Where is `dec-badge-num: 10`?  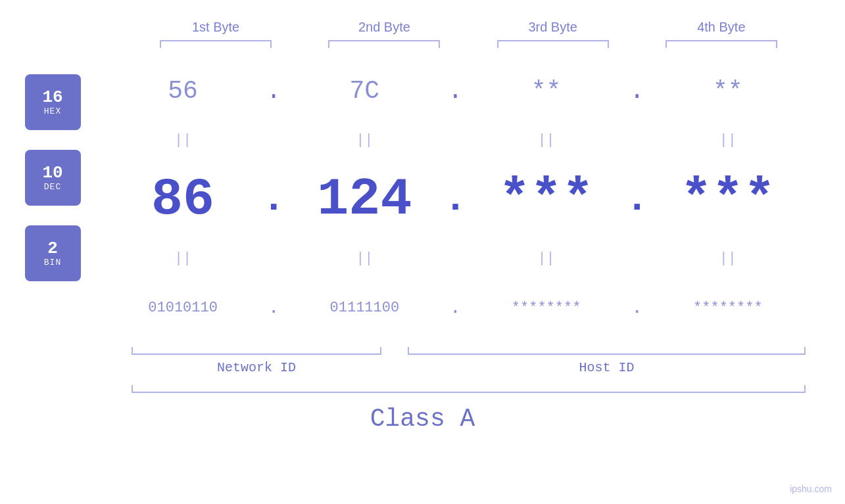 dec-badge-num: 10 is located at coordinates (53, 173).